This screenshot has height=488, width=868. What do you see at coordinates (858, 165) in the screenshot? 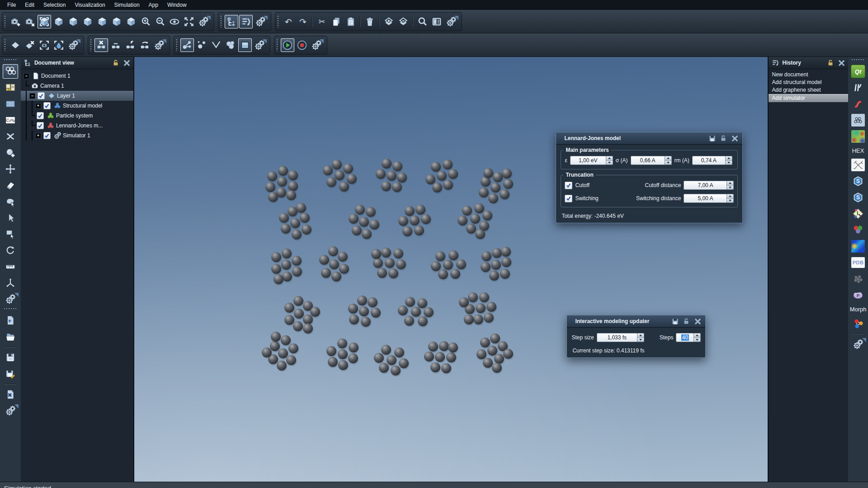
I see `dendrimer-app-button` at bounding box center [858, 165].